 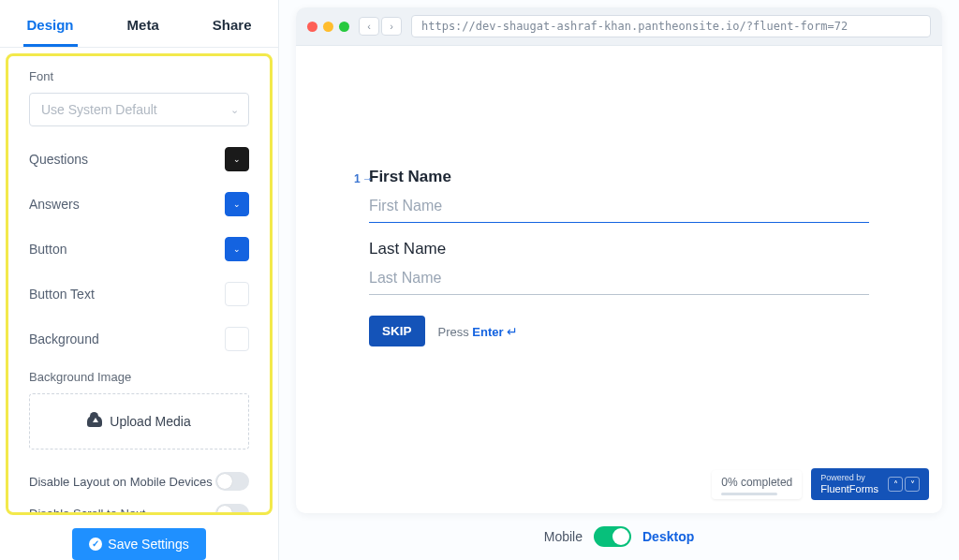 I want to click on font-select: Use System Default ⌄, so click(x=139, y=110).